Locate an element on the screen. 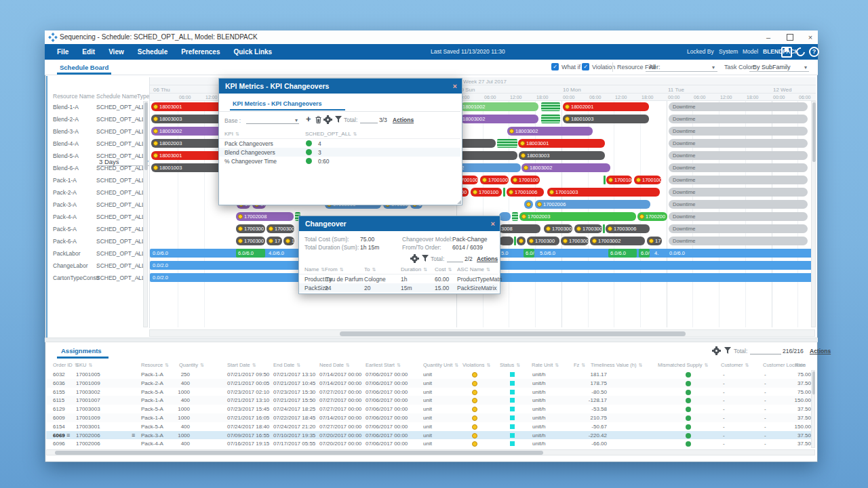  column-header: SKU⇅ is located at coordinates (84, 365).